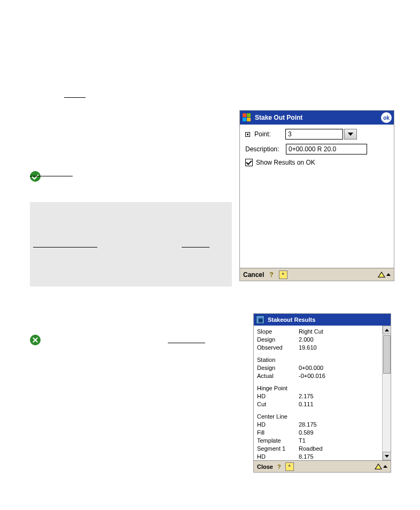 The height and width of the screenshot is (510, 420). Describe the element at coordinates (386, 118) in the screenshot. I see `ok-button: ok` at that location.